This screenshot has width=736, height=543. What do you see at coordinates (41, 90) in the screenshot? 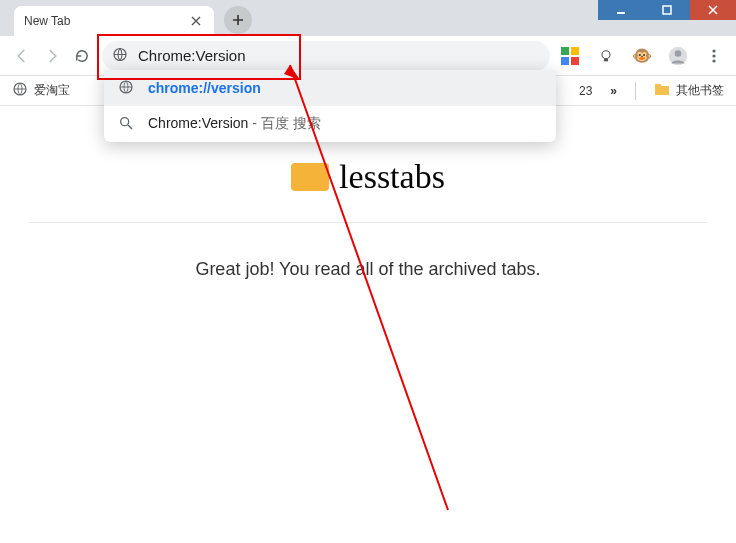
I see `bookmark-item: 爱淘宝` at bounding box center [41, 90].